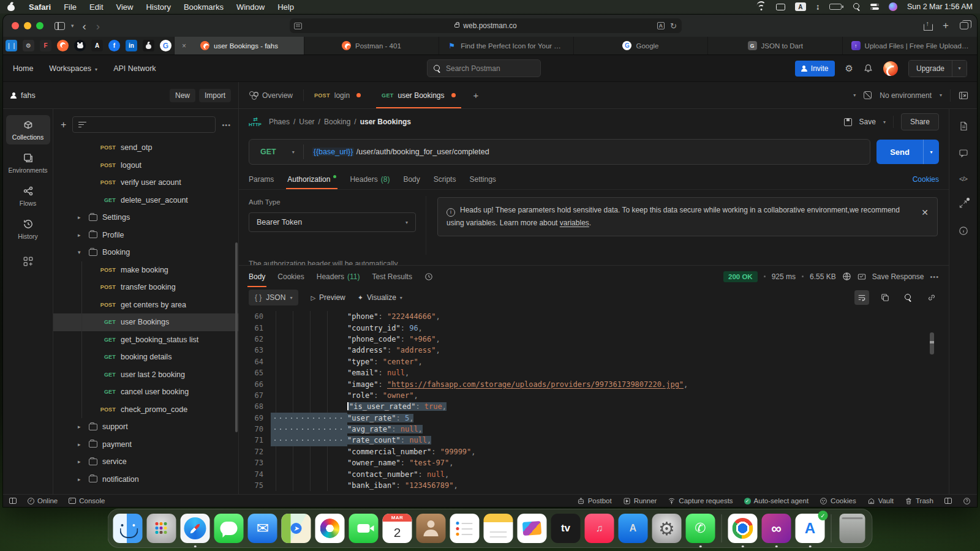 This screenshot has height=551, width=980. What do you see at coordinates (251, 7) in the screenshot?
I see `menu-window: Window` at bounding box center [251, 7].